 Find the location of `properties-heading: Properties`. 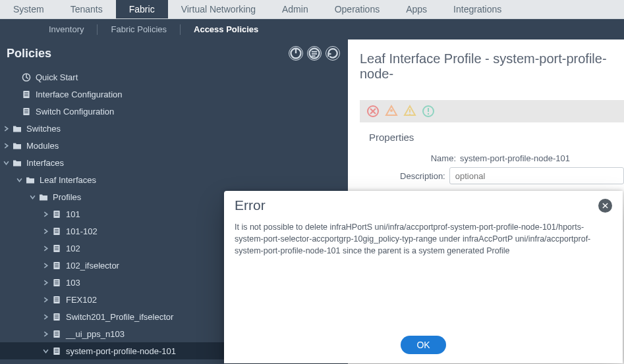

properties-heading: Properties is located at coordinates (497, 137).